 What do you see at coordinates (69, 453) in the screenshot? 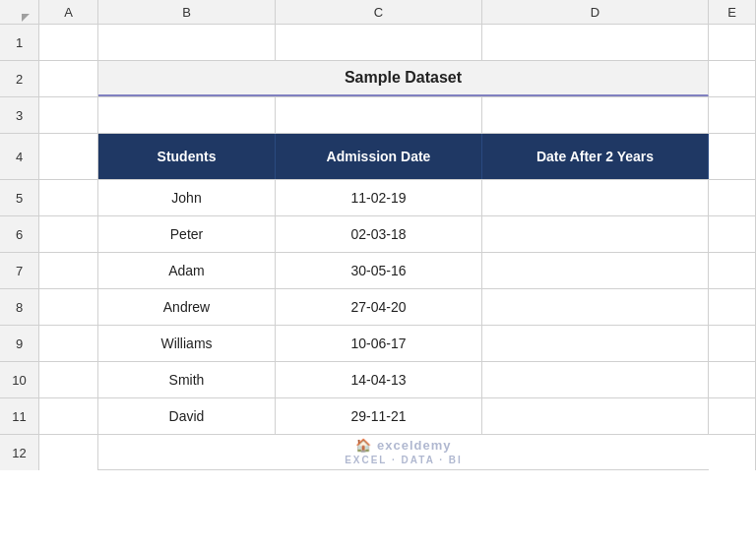
I see `cell-a12` at bounding box center [69, 453].